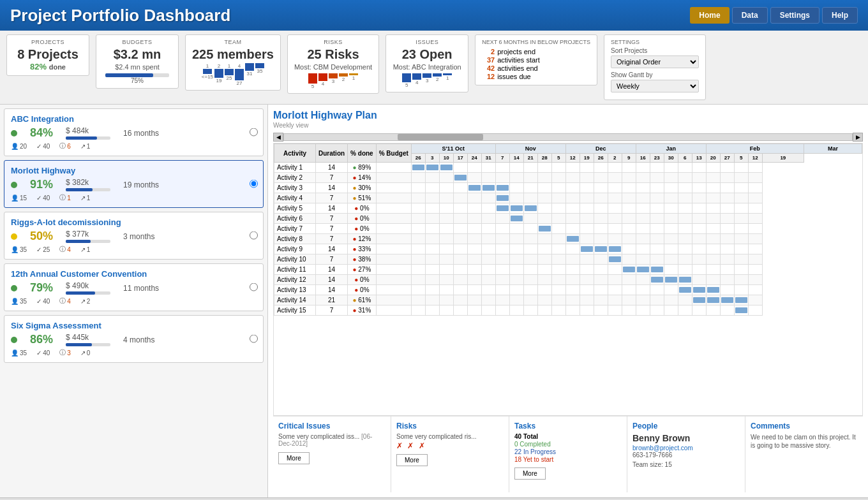 Image resolution: width=868 pixels, height=500 pixels. What do you see at coordinates (804, 426) in the screenshot?
I see `comments-title: Comments` at bounding box center [804, 426].